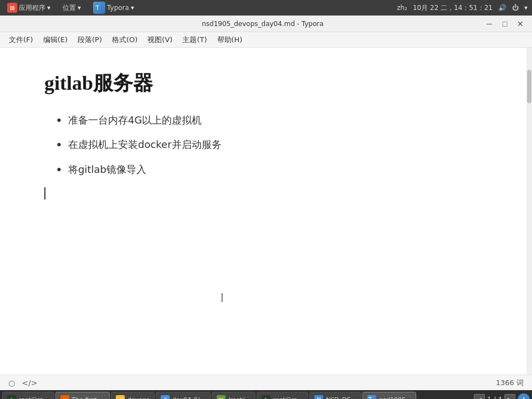  What do you see at coordinates (494, 397) in the screenshot?
I see `pager-count: 1 / 4` at bounding box center [494, 397].